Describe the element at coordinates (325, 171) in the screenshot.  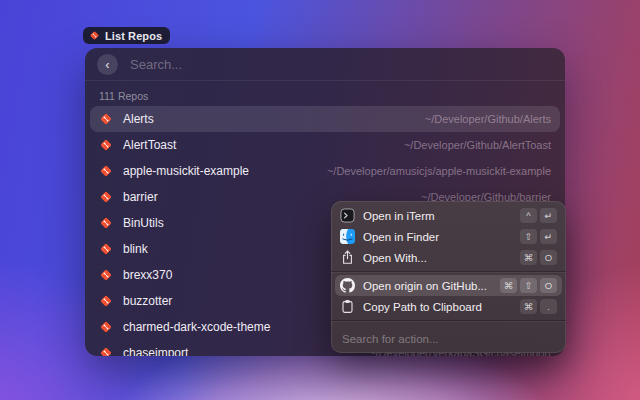
I see `repo-row: apple-musickit-example ~/Developer/amusi…` at that location.